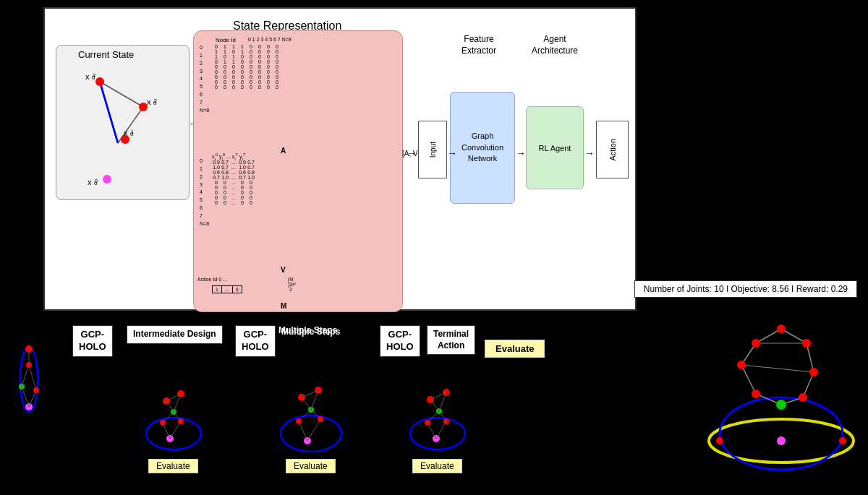 This screenshot has width=868, height=495. Describe the element at coordinates (433, 150) in the screenshot. I see `input-box: Input` at that location.